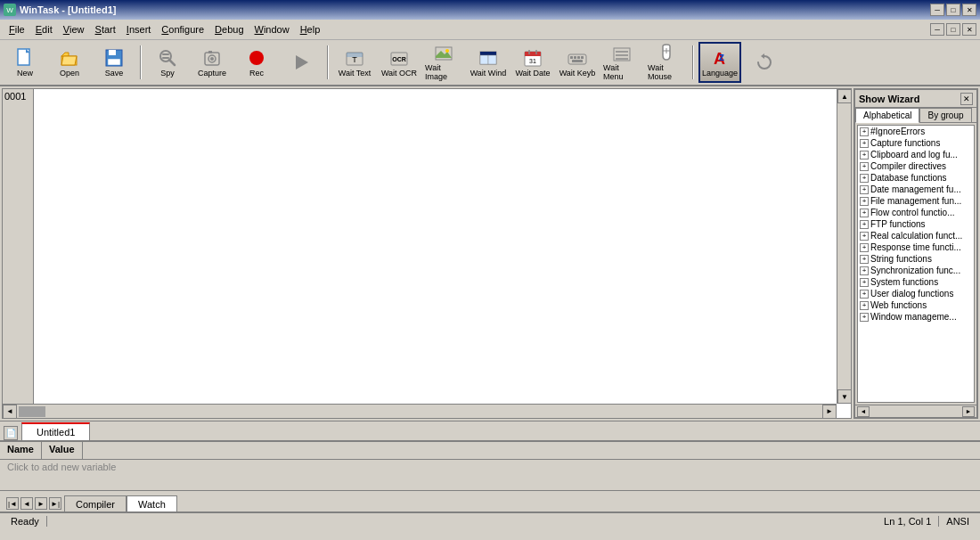  I want to click on wait-text-button: T Wait Text, so click(355, 62).